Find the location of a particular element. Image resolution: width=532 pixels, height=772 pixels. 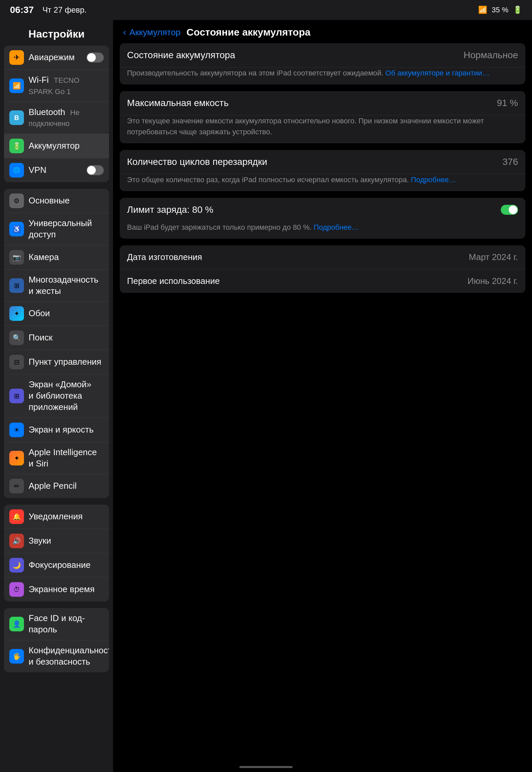

general-icon: ⚙ is located at coordinates (17, 201).